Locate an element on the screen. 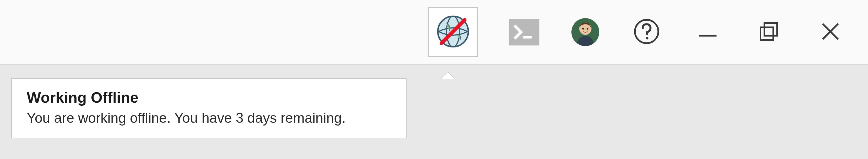 Image resolution: width=868 pixels, height=159 pixels. help-button is located at coordinates (647, 32).